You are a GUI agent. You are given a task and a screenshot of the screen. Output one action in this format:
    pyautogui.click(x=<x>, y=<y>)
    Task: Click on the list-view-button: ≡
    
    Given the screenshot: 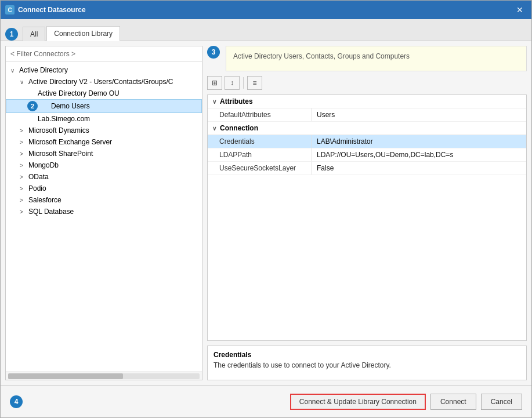 What is the action you would take?
    pyautogui.click(x=255, y=83)
    